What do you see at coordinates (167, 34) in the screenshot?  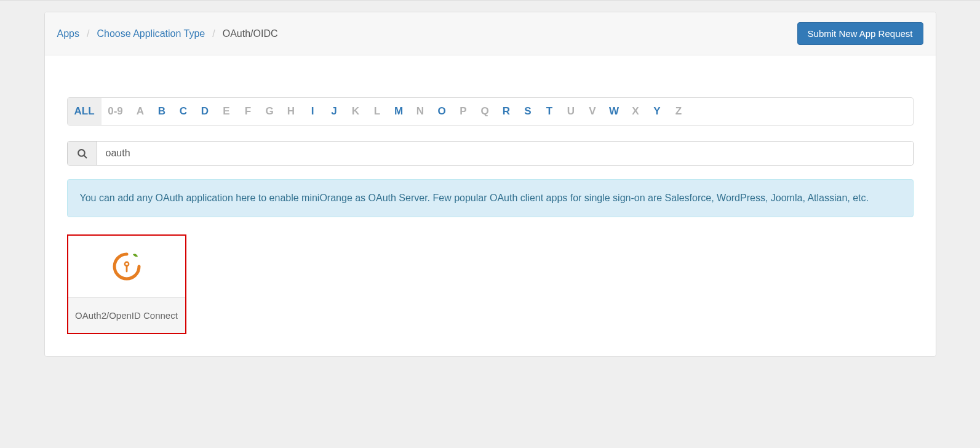 I see `breadcrumb: Apps / Choose Application Type / OAuth/O…` at bounding box center [167, 34].